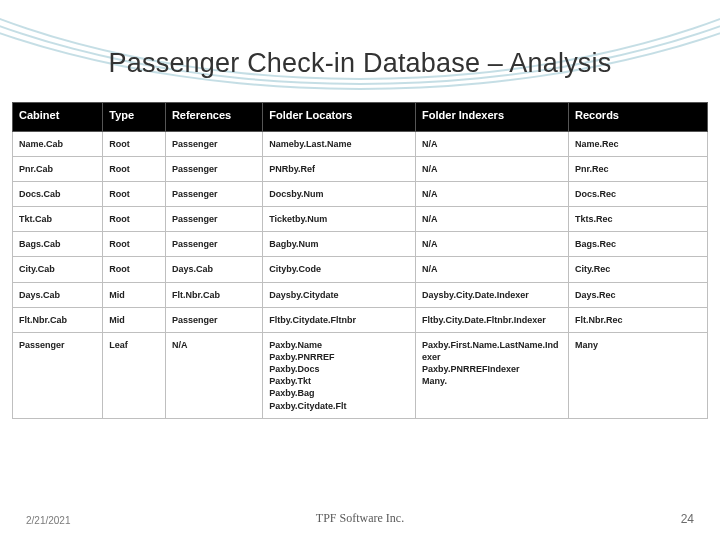  I want to click on cell-locators: Fltby.Citydate.Fltnbr, so click(340, 320).